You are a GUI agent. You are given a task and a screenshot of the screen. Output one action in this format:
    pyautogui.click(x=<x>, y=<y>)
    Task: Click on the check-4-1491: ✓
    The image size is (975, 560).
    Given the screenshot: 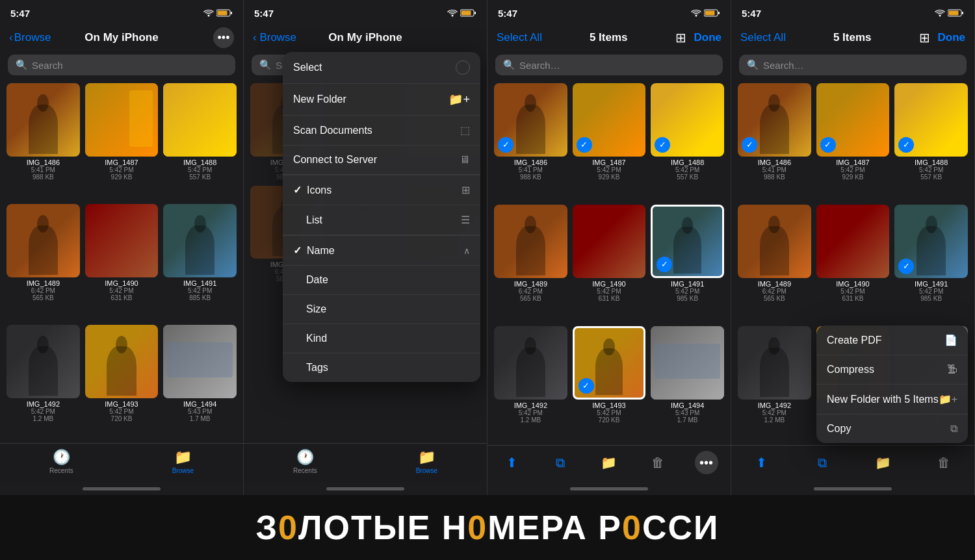 What is the action you would take?
    pyautogui.click(x=906, y=266)
    